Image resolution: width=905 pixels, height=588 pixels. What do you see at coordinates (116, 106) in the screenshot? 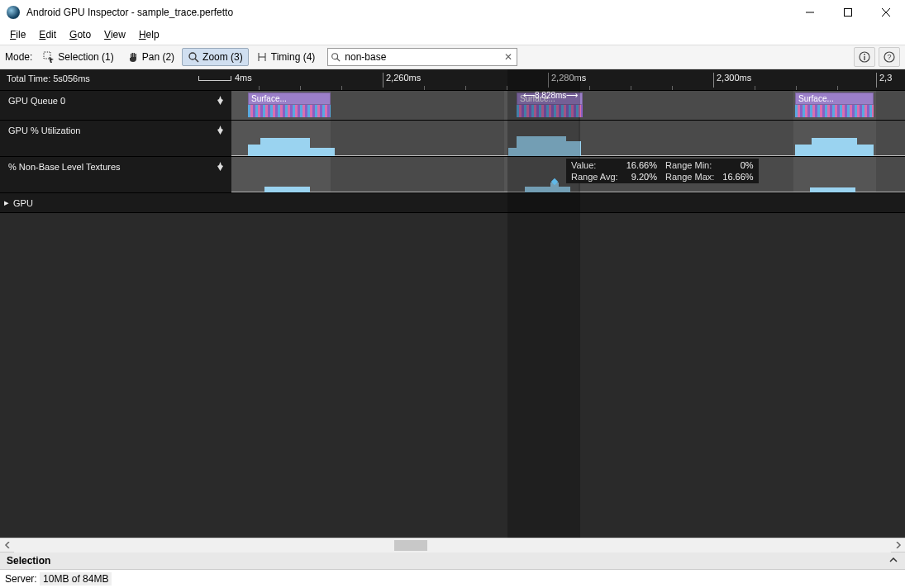
I see `track-label-gpu-queue: GPU Queue 0` at bounding box center [116, 106].